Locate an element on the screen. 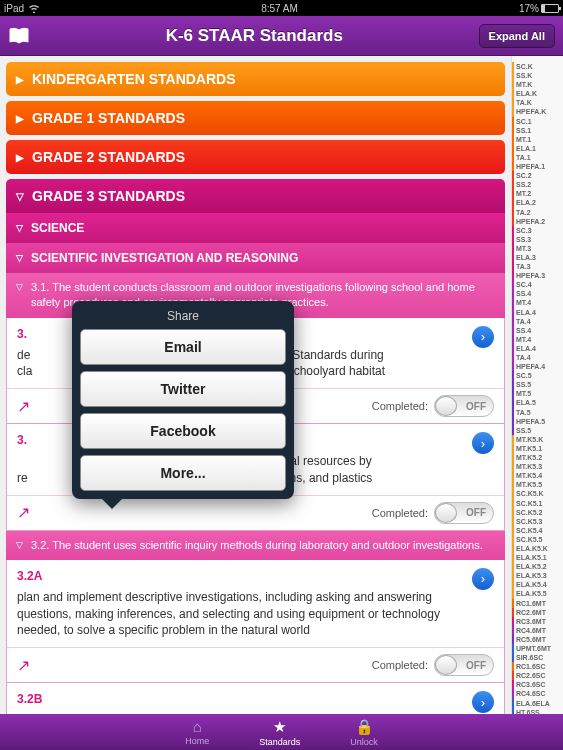 The height and width of the screenshot is (750, 563). sidebar-item: SC.5 is located at coordinates (538, 376).